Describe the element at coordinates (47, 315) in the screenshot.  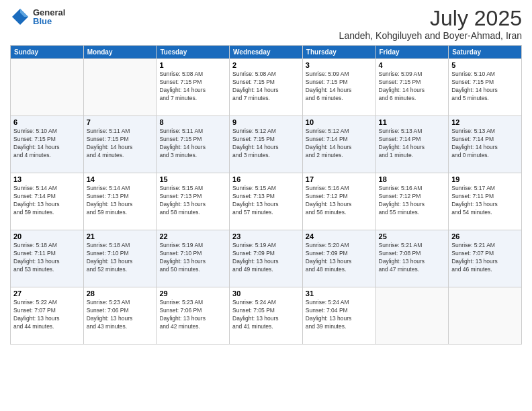
I see `day-info: Sunrise: 5:22 AM Sunset: 7:07 PM Dayligh…` at that location.